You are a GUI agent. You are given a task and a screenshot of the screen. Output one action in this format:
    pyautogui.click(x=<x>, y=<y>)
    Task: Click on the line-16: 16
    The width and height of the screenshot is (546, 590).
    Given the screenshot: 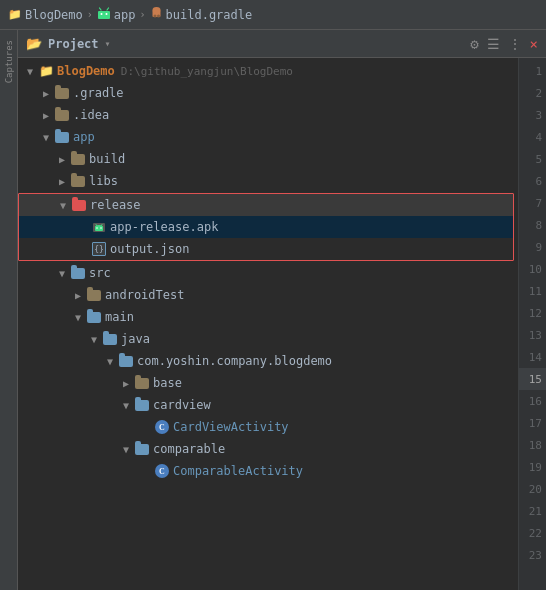 What is the action you would take?
    pyautogui.click(x=532, y=401)
    